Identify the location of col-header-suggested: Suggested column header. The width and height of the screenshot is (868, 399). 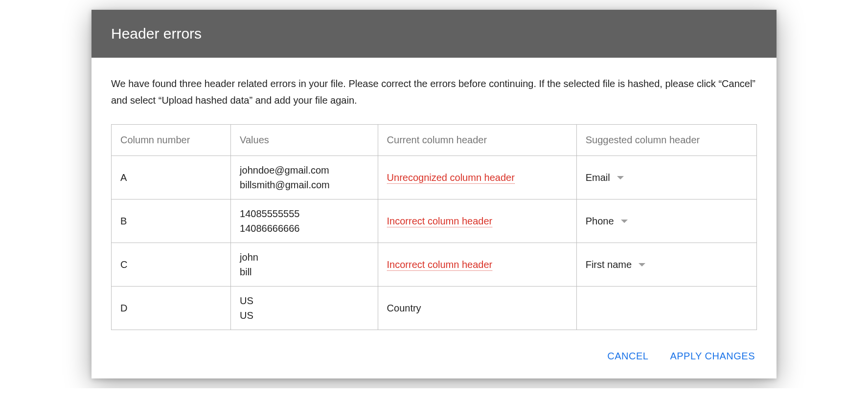
(666, 140).